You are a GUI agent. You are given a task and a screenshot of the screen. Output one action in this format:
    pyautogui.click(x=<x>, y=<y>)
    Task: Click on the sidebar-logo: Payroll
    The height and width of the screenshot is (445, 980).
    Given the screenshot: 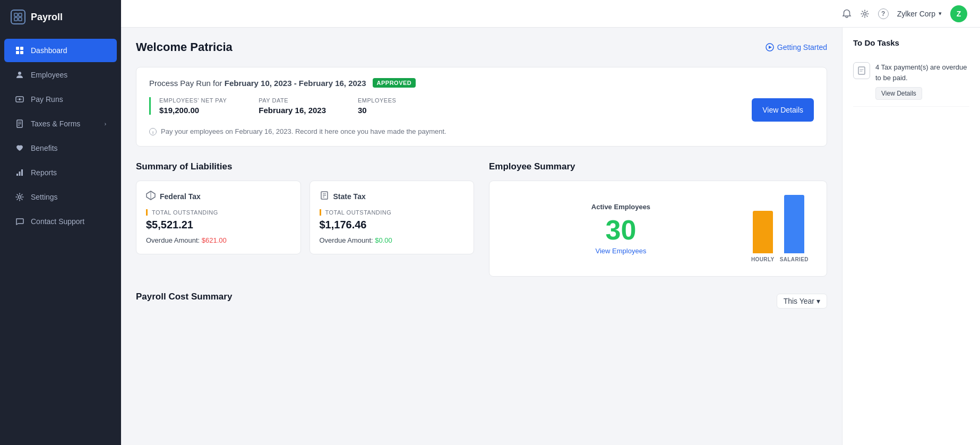 What is the action you would take?
    pyautogui.click(x=61, y=17)
    